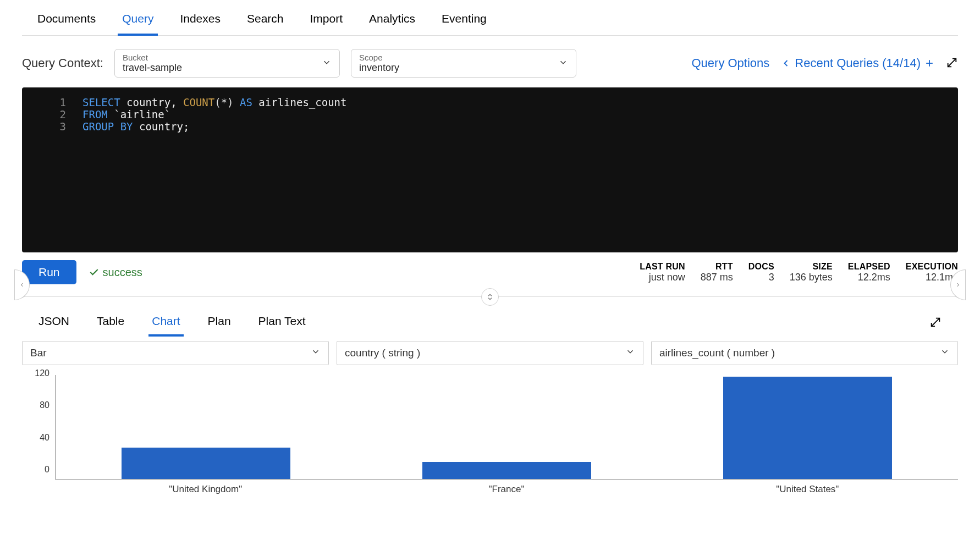 This screenshot has width=980, height=540. Describe the element at coordinates (805, 353) in the screenshot. I see `chart-y-select: airlines_count ( number )` at that location.